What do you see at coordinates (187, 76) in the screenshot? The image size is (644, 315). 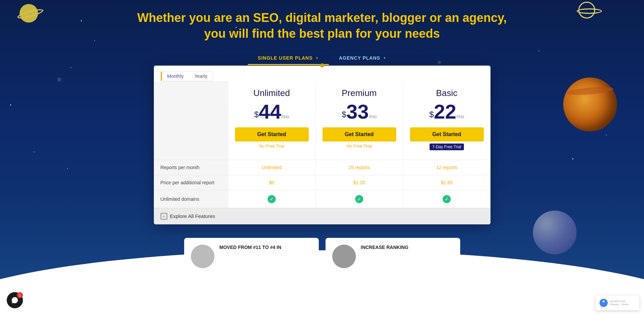 I see `billing-toggle: Monthly Yearly` at bounding box center [187, 76].